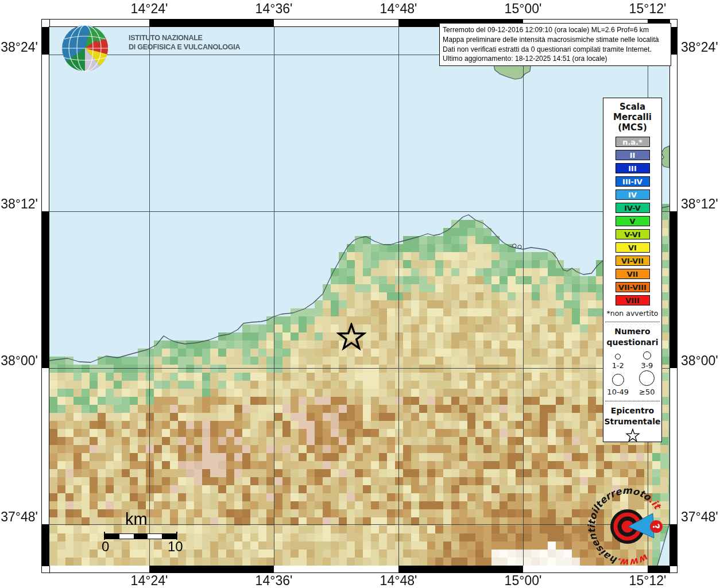  What do you see at coordinates (633, 322) in the screenshot?
I see `legend-divider` at bounding box center [633, 322].